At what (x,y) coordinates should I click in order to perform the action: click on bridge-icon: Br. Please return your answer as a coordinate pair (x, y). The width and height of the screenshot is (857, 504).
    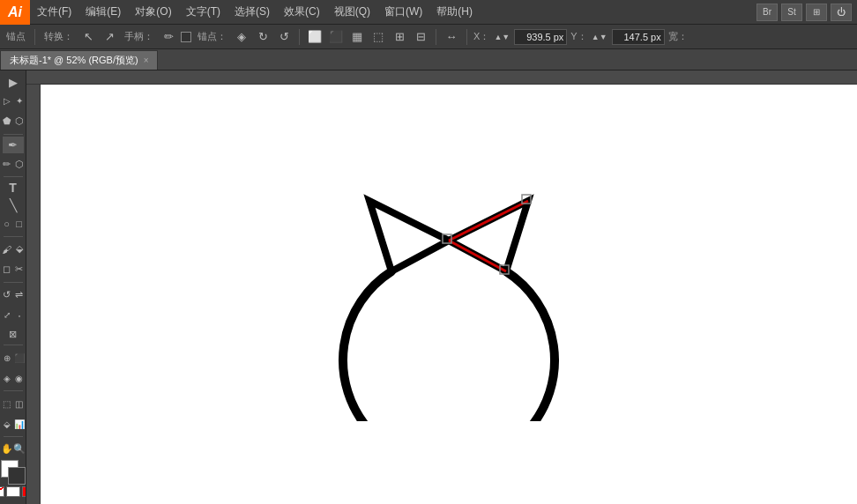
    Looking at the image, I should click on (767, 12).